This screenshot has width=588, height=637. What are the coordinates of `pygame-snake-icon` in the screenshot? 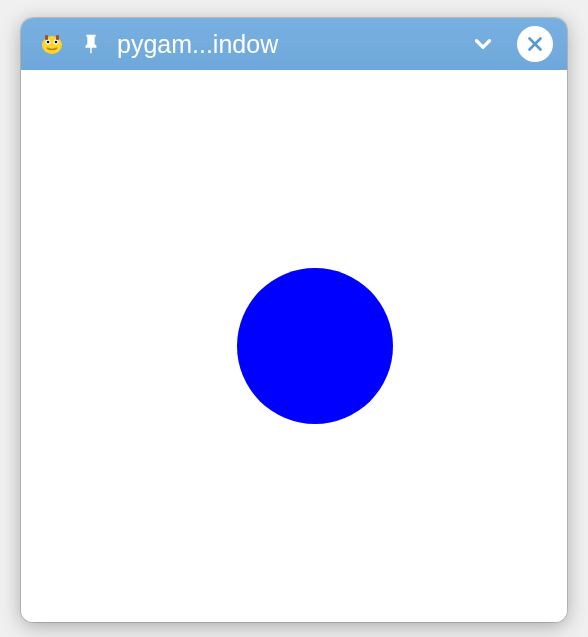 It's located at (52, 44).